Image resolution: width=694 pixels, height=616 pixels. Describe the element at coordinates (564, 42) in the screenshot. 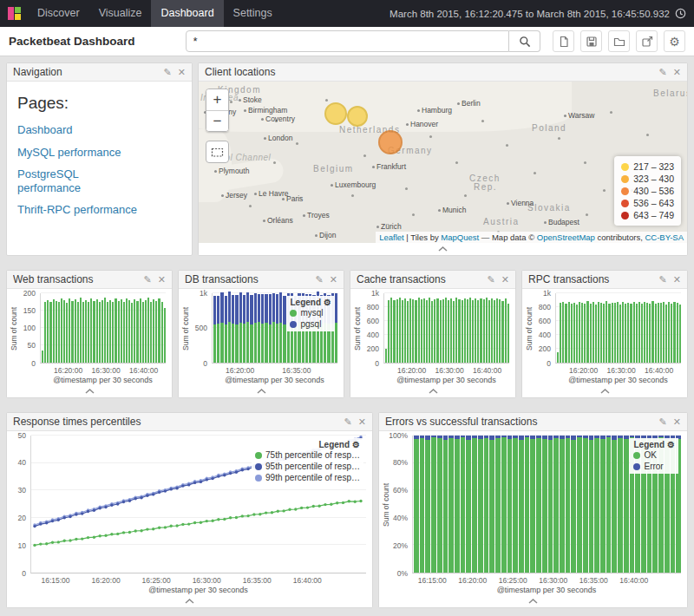

I see `new-dashboard-button` at that location.